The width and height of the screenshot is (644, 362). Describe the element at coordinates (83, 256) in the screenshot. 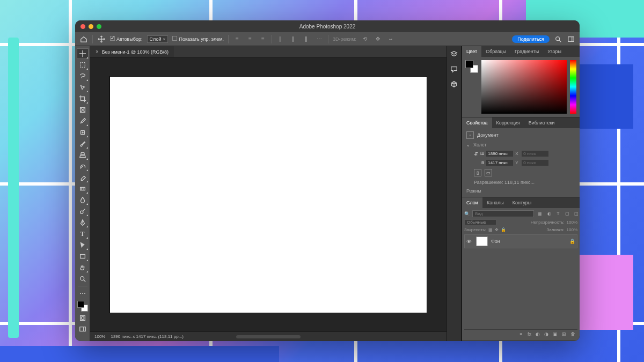

I see `rectangle-tool` at that location.